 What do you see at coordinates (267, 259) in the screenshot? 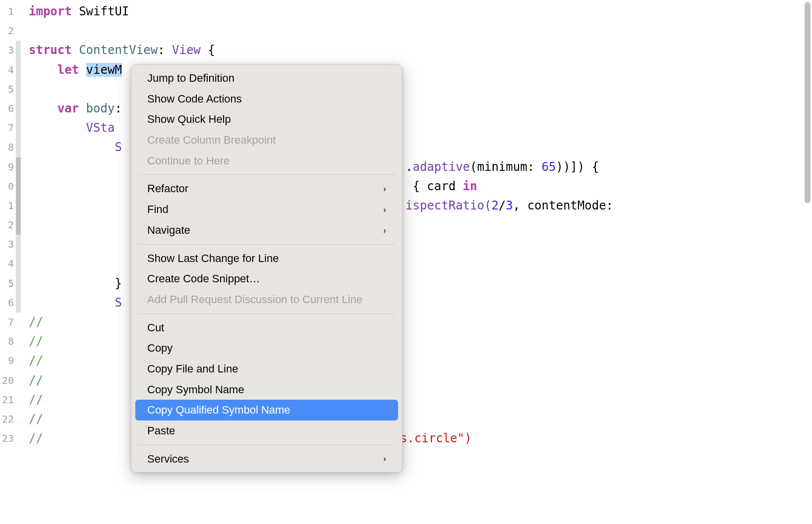
I see `menu-item-show-last-change: Show Last Change for Line` at bounding box center [267, 259].